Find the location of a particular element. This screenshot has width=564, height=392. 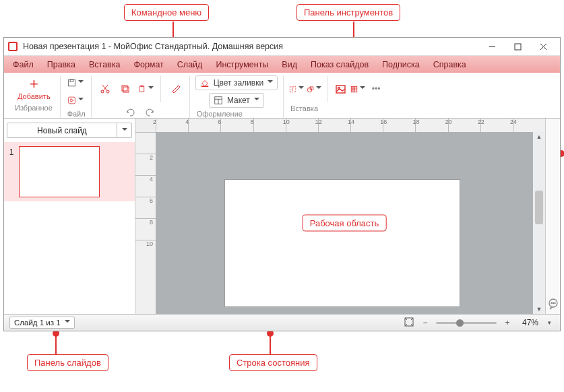

zoom-slider is located at coordinates (466, 323).